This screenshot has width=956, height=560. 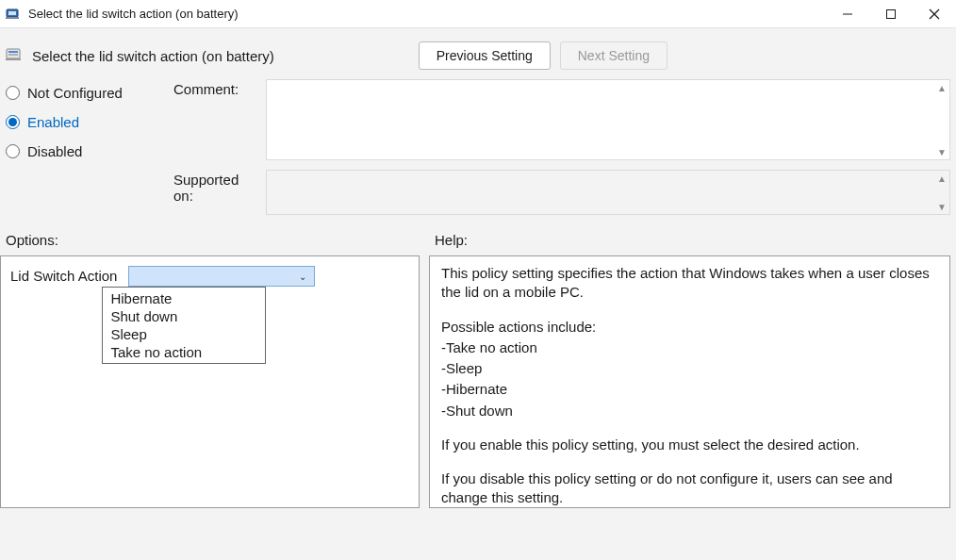 What do you see at coordinates (222, 276) in the screenshot?
I see `lid-switch-combobox: ⌄` at bounding box center [222, 276].